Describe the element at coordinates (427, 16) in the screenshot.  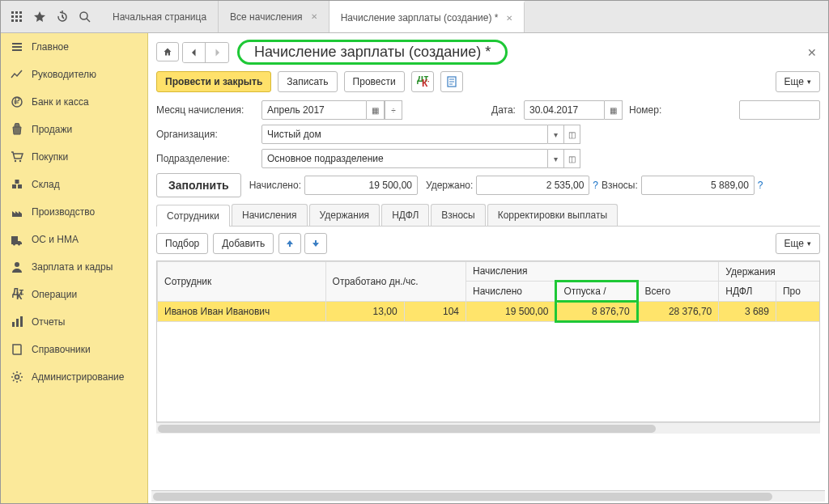
I see `tab-payroll-create: Начисление зарплаты (создание) *✕` at that location.